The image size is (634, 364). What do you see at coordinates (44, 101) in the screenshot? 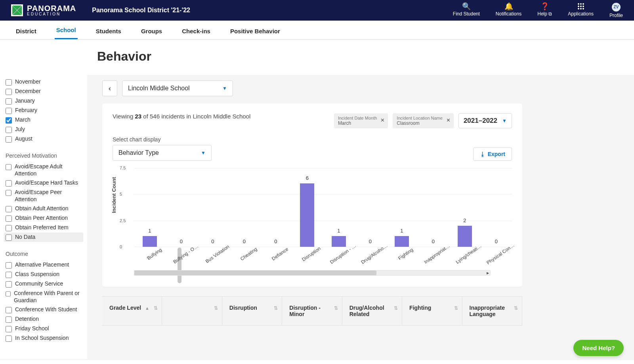
I see `month-filter: January` at bounding box center [44, 101].